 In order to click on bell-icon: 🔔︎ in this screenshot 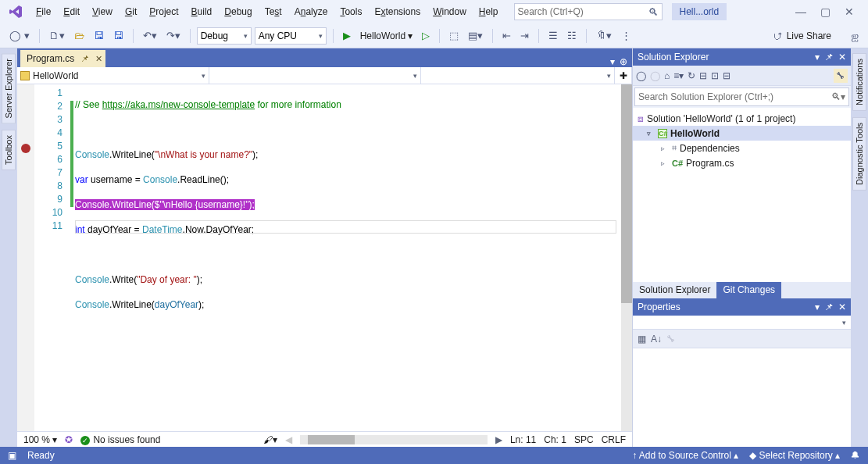, I will do `click(855, 455)`.